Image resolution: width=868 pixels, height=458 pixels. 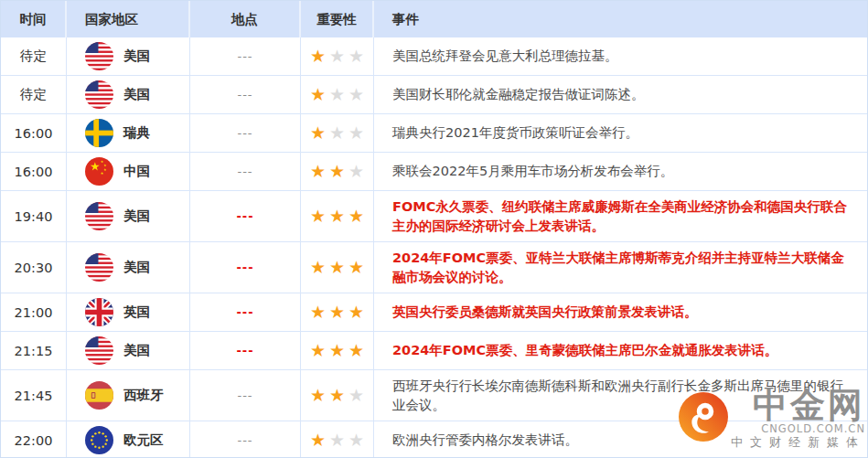 What do you see at coordinates (34, 217) in the screenshot?
I see `event-time: 19:40` at bounding box center [34, 217].